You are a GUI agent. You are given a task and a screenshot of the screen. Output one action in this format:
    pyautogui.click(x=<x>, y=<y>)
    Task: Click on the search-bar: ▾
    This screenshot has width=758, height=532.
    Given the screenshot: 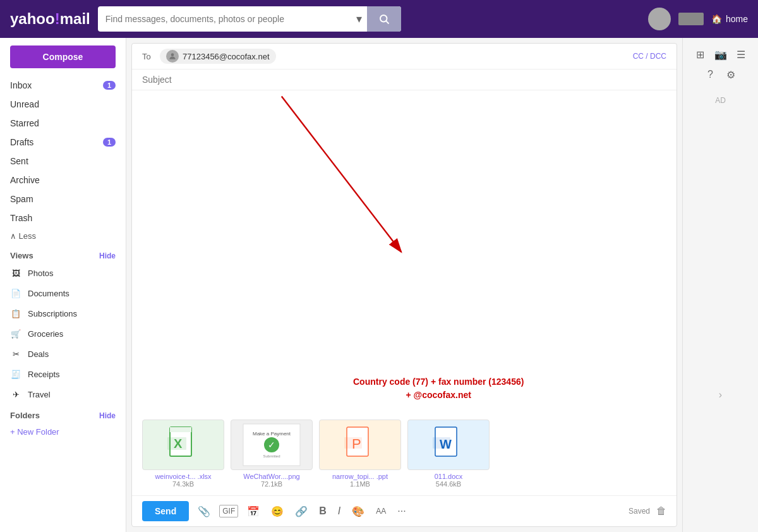 What is the action you would take?
    pyautogui.click(x=250, y=19)
    